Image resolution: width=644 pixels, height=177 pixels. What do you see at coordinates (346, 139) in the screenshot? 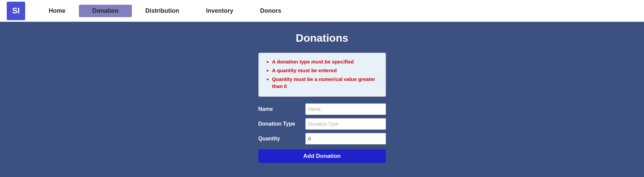
I see `quantity-input` at bounding box center [346, 139].